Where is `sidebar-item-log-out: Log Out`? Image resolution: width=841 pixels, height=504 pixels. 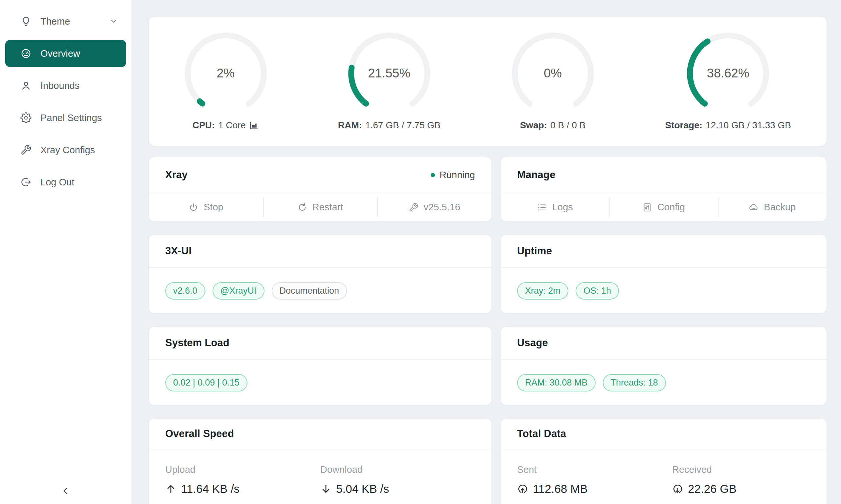
sidebar-item-log-out: Log Out is located at coordinates (66, 182).